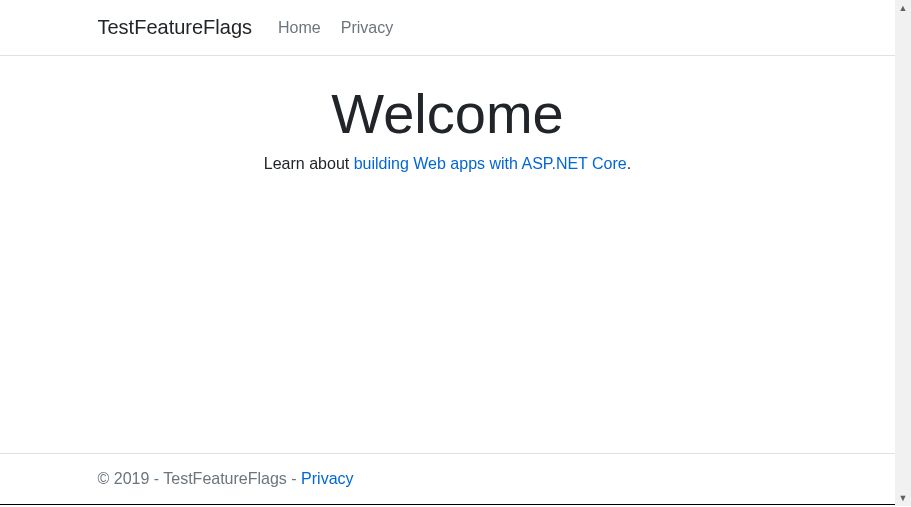 This screenshot has width=911, height=507. What do you see at coordinates (448, 28) in the screenshot?
I see `navbar: TestFeatureFlags Home Privacy` at bounding box center [448, 28].